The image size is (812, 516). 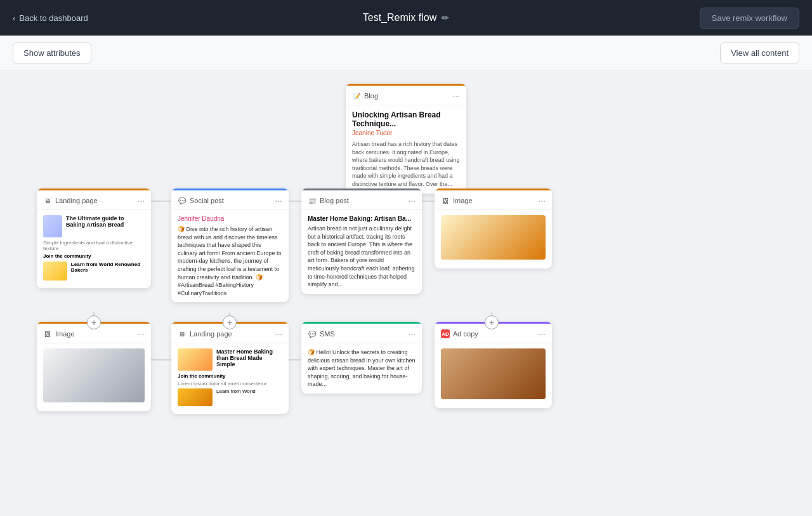 What do you see at coordinates (371, 96) in the screenshot?
I see `root-card-type-label: Blog` at bounding box center [371, 96].